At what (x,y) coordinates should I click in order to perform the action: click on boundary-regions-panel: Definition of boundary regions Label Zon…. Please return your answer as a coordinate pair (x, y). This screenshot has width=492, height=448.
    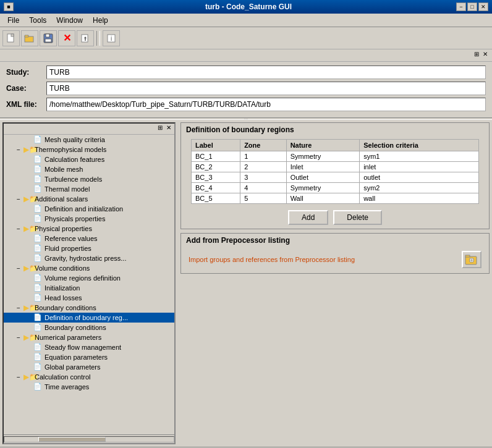
    Looking at the image, I should click on (335, 175).